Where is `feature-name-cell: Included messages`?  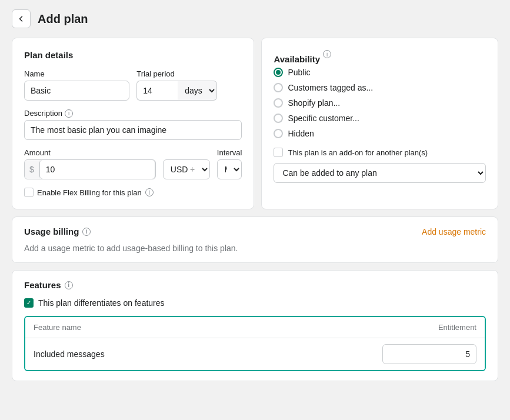 feature-name-cell: Included messages is located at coordinates (208, 354).